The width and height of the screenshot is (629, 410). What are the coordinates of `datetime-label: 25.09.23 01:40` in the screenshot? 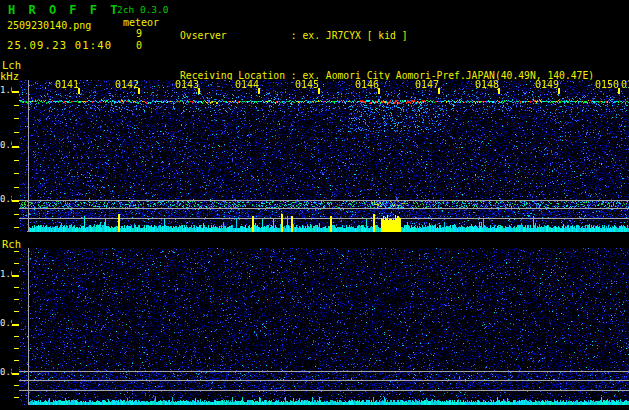 It's located at (60, 45).